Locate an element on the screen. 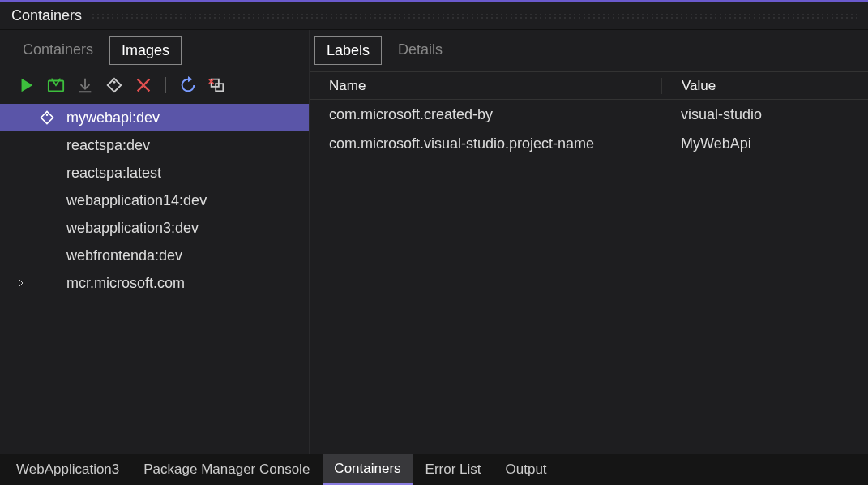  images-toolbar is located at coordinates (154, 87).